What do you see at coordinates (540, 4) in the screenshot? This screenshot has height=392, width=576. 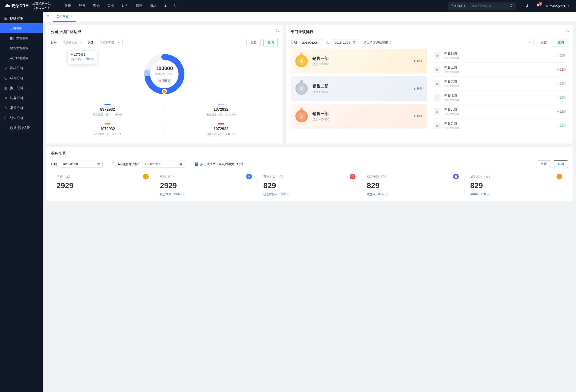 I see `notification-badge: 5` at bounding box center [540, 4].